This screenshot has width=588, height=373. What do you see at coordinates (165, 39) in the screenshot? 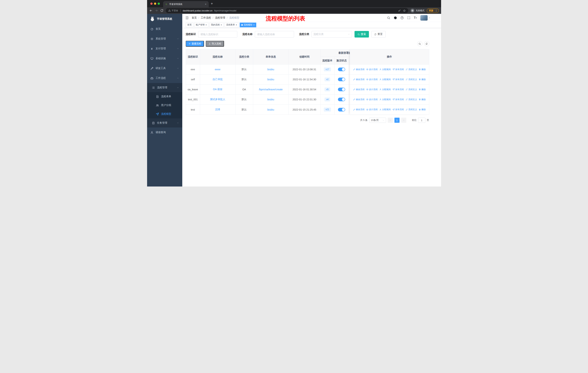
I see `sidebar-item-system: 系统管理` at bounding box center [165, 39].